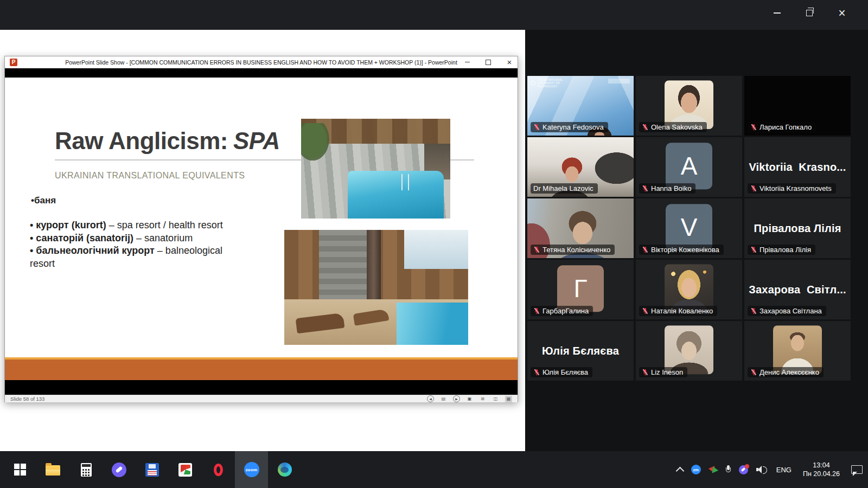 This screenshot has width=868, height=488. What do you see at coordinates (565, 311) in the screenshot?
I see `participant-name: ГарбарГалина` at bounding box center [565, 311].